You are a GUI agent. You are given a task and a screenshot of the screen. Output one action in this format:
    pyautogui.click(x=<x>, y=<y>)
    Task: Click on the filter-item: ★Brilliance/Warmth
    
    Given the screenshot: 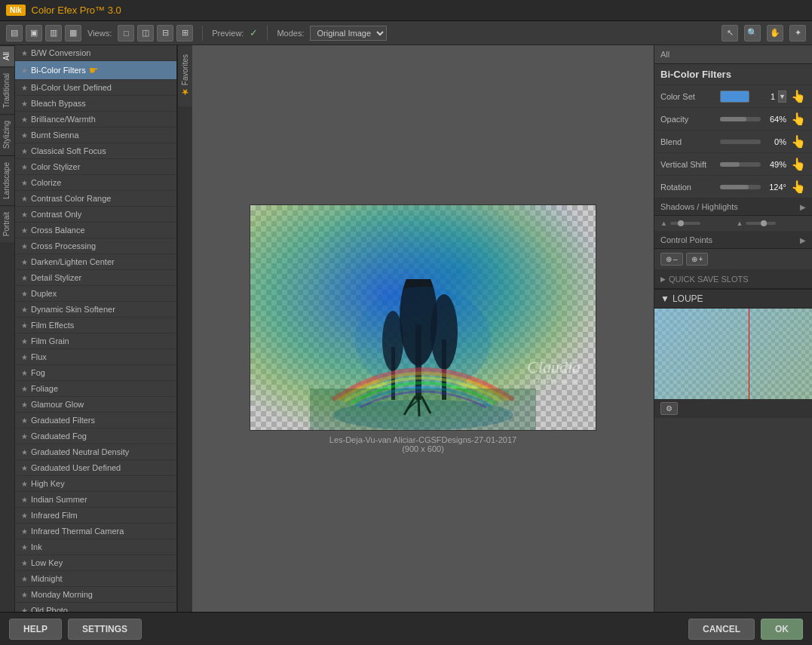 What is the action you would take?
    pyautogui.click(x=96, y=119)
    